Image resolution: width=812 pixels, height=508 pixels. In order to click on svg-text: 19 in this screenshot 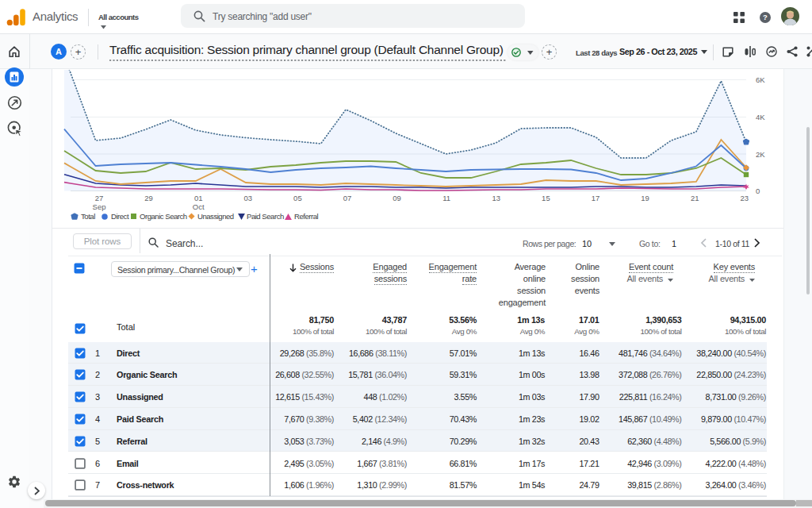, I will do `click(645, 198)`.